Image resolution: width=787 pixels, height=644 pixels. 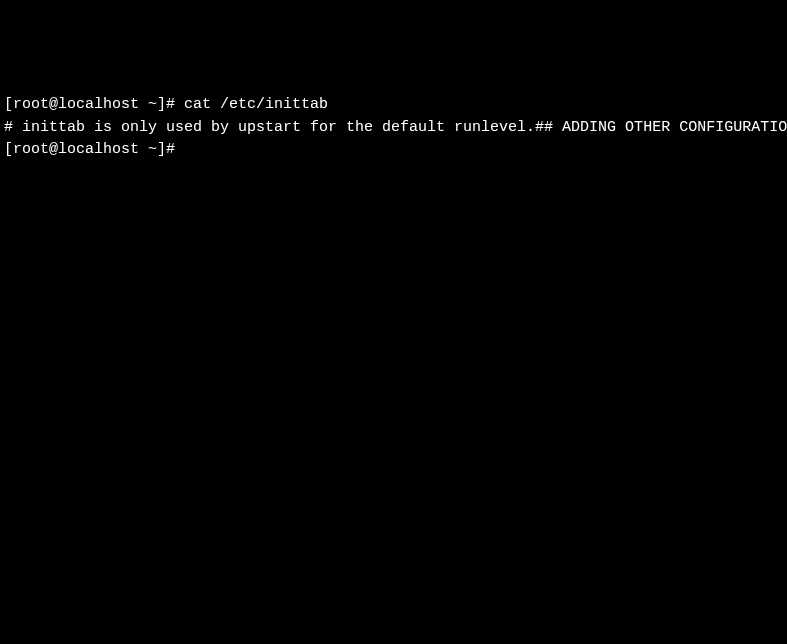 I want to click on prompt-line-2: [root@localhost ~]#, so click(x=394, y=150).